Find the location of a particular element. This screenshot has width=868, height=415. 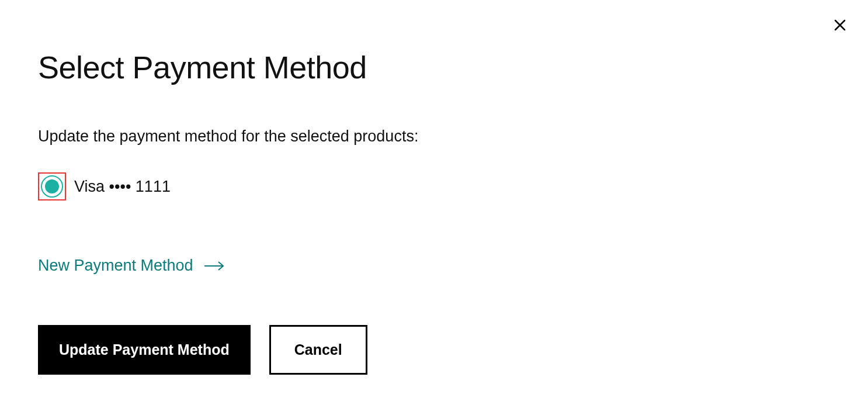

radio-button is located at coordinates (52, 186).